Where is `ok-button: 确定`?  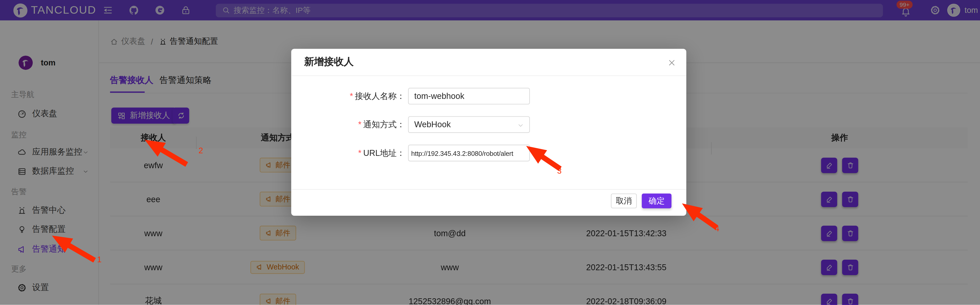
ok-button: 确定 is located at coordinates (657, 201).